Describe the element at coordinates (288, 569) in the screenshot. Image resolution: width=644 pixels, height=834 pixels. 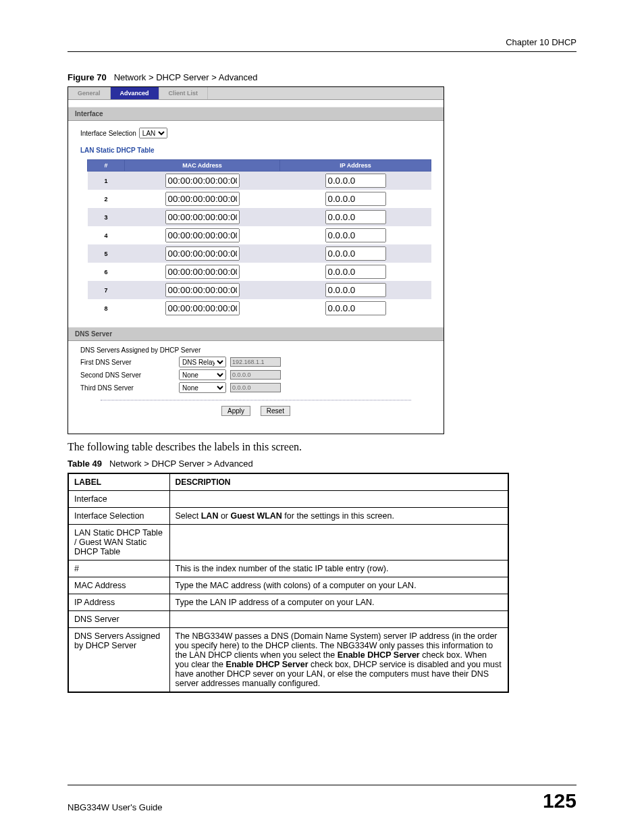
I see `table-row: #This is the index number of the static …` at that location.